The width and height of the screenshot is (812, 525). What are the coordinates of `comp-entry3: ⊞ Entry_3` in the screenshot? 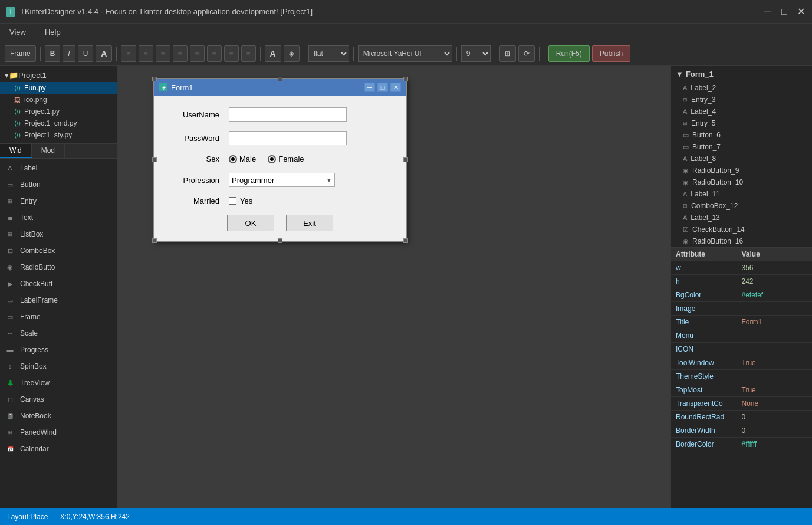 It's located at (742, 100).